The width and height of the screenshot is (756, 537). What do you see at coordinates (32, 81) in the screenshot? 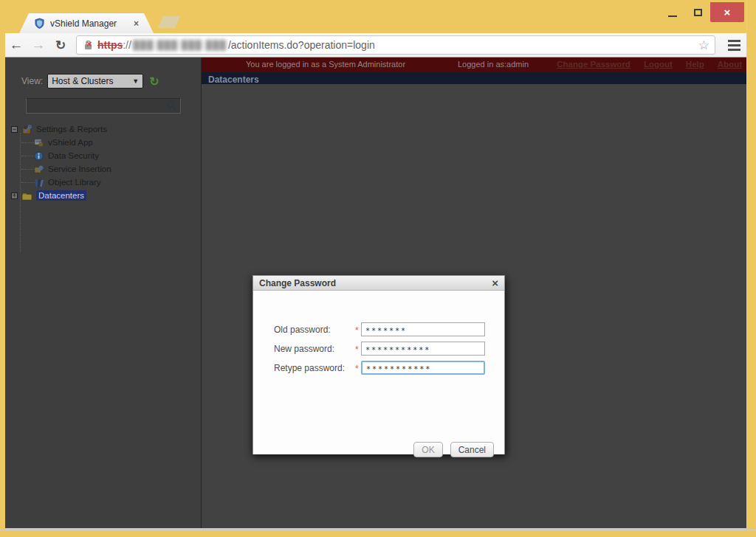
I see `view-label: View:` at bounding box center [32, 81].